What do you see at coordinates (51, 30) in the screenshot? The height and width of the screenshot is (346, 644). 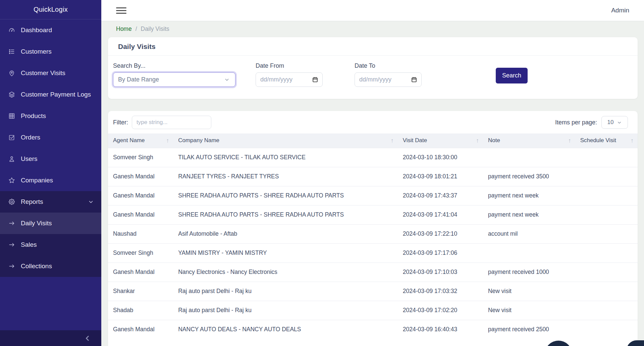 I see `sidebar-item-dashboard: Dashboard` at bounding box center [51, 30].